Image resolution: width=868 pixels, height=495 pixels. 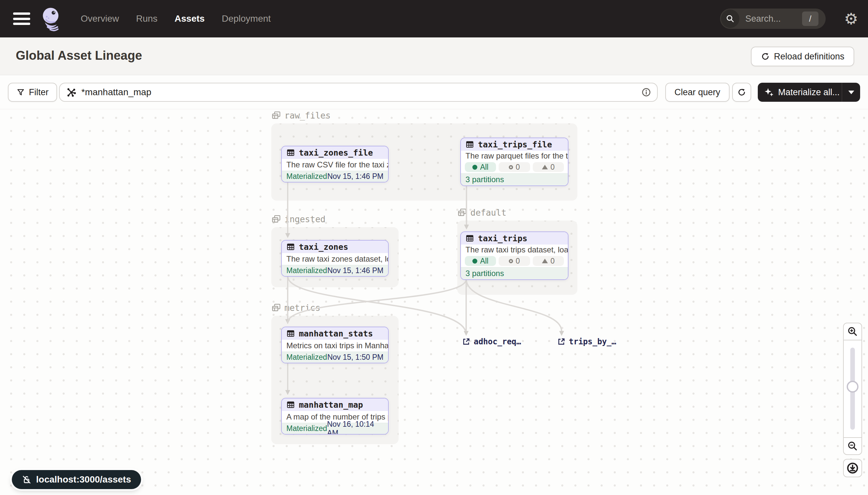 What do you see at coordinates (514, 256) in the screenshot?
I see `asset-node-taxi-trips: taxi_trips The raw taxi trips dataset, l…` at bounding box center [514, 256].